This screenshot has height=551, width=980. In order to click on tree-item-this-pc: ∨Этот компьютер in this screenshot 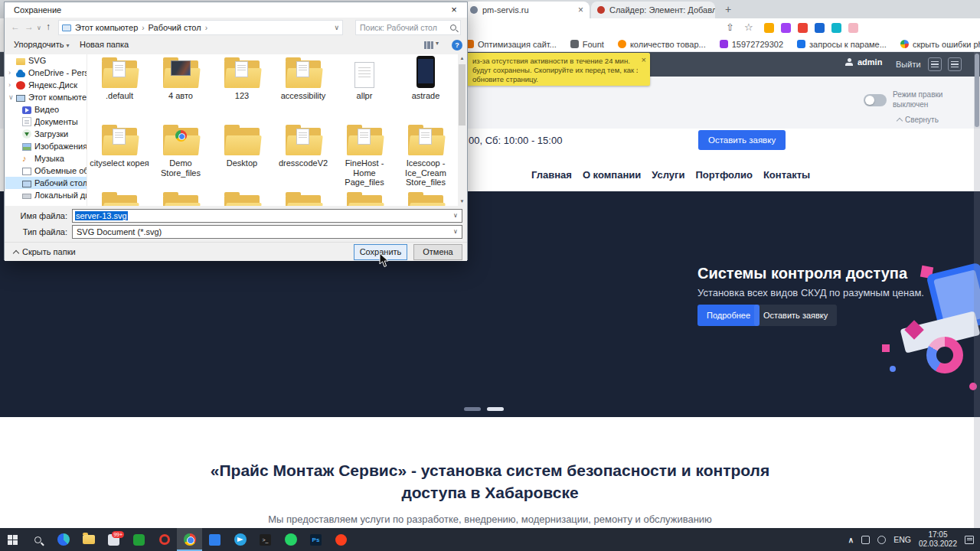, I will do `click(46, 97)`.